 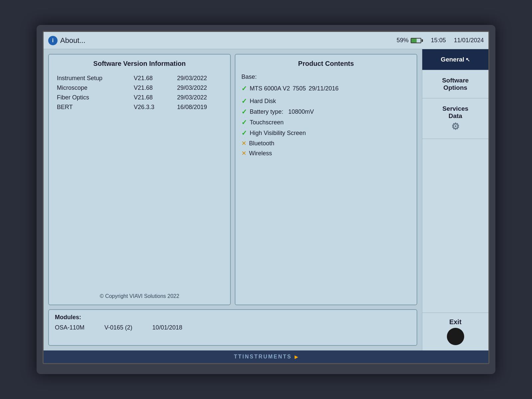 What do you see at coordinates (414, 41) in the screenshot?
I see `battery-fill` at bounding box center [414, 41].